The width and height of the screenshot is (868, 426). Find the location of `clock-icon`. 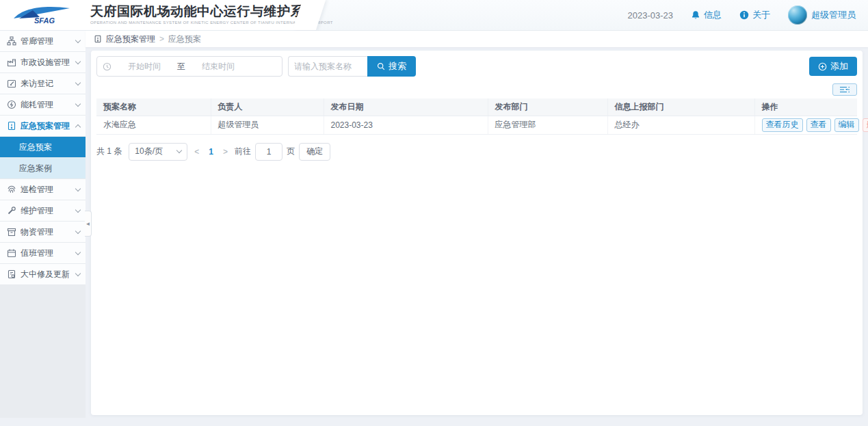

clock-icon is located at coordinates (107, 67).